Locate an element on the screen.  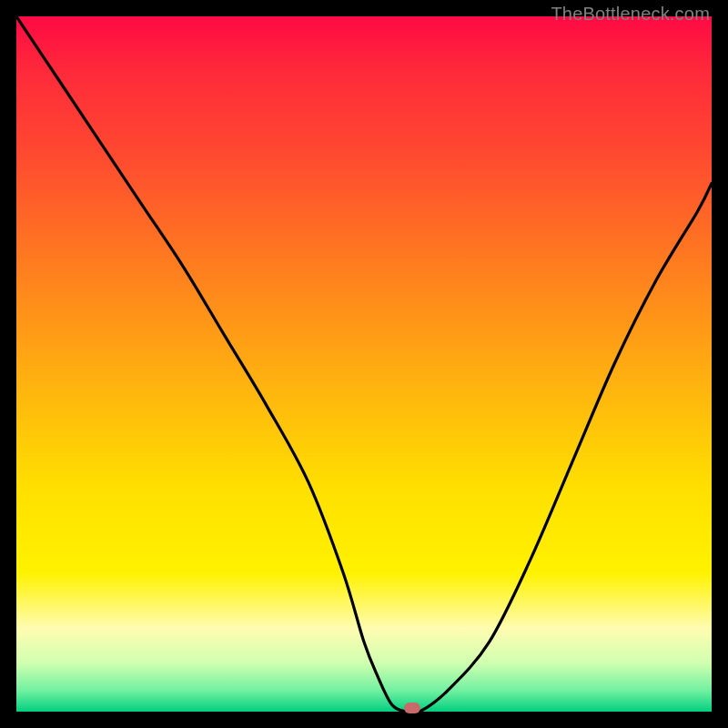
min-marker is located at coordinates (412, 708).